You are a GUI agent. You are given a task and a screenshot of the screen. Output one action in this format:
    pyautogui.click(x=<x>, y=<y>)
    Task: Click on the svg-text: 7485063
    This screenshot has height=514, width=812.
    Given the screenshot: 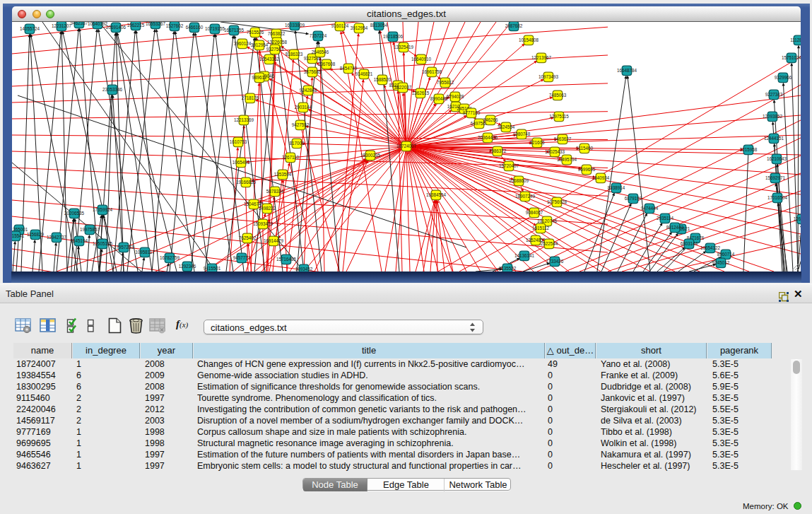 What is the action you would take?
    pyautogui.click(x=558, y=95)
    